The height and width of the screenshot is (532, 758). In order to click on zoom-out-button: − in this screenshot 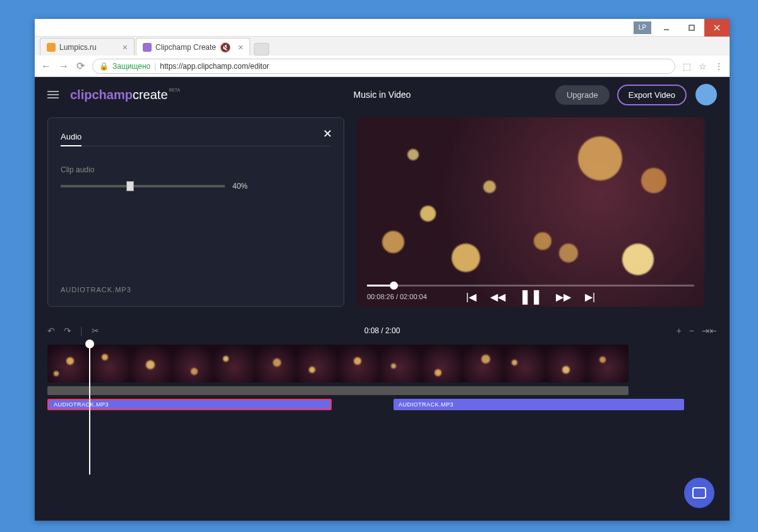, I will do `click(692, 331)`.